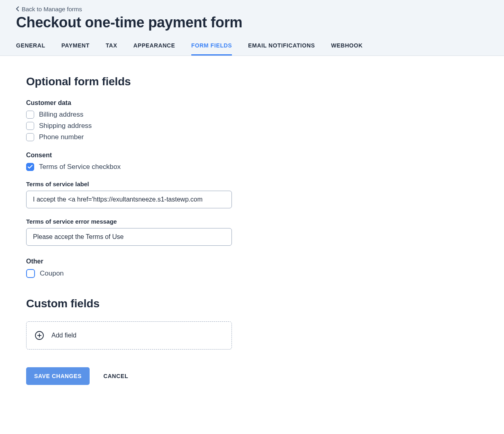  What do you see at coordinates (141, 195) in the screenshot?
I see `tos-label-block: Terms of service label` at bounding box center [141, 195].